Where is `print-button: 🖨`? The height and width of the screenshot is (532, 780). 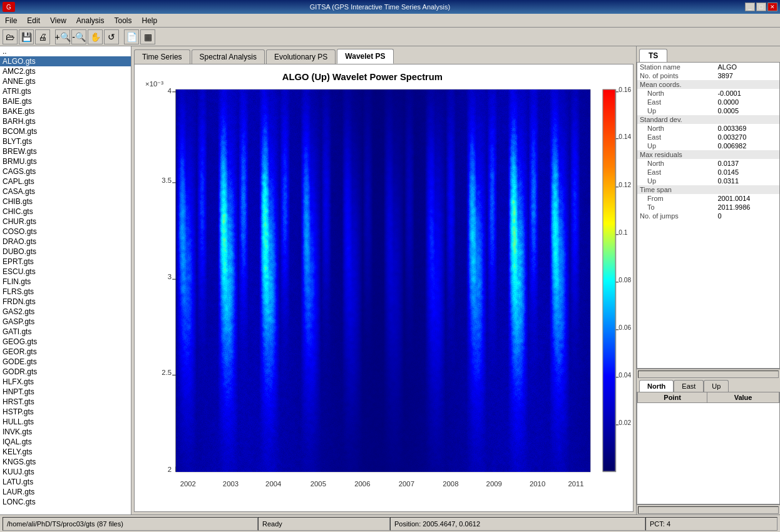
print-button: 🖨 is located at coordinates (43, 37).